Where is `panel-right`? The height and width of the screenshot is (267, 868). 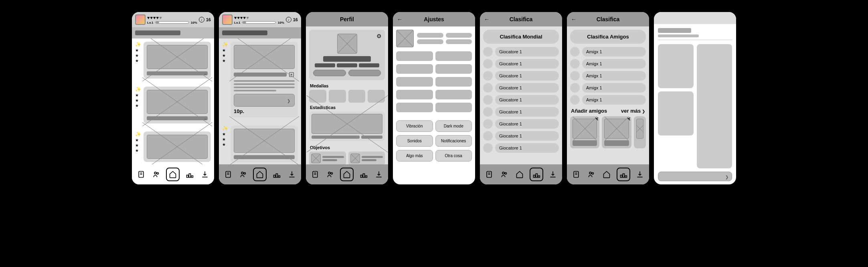 panel-right is located at coordinates (714, 106).